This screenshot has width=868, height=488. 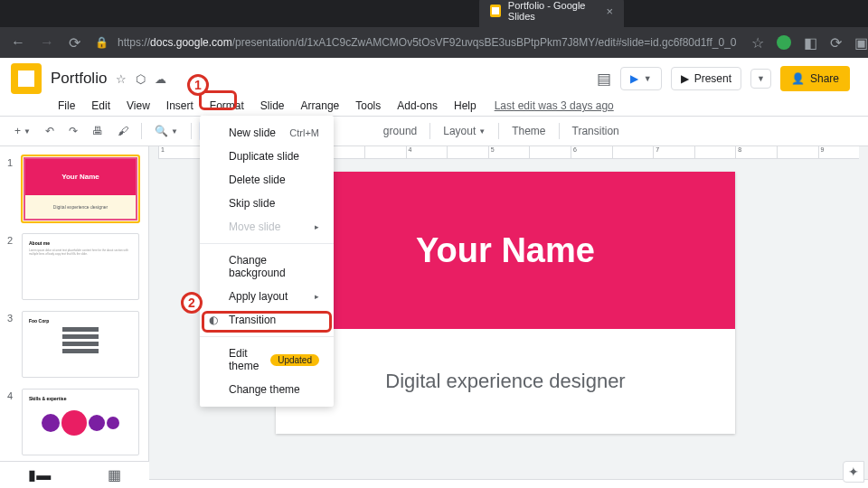 What do you see at coordinates (267, 133) in the screenshot?
I see `dd-new-slide: New slideCtrl+M` at bounding box center [267, 133].